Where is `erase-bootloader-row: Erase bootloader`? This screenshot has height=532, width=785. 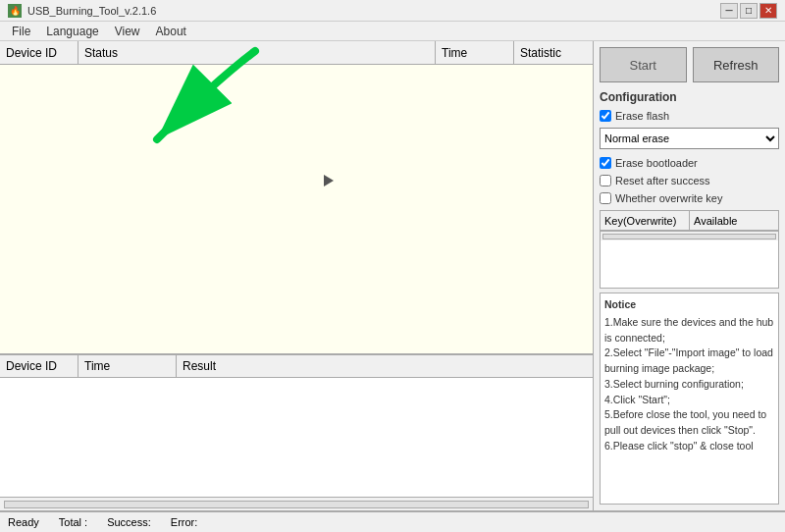 erase-bootloader-row: Erase bootloader is located at coordinates (689, 163).